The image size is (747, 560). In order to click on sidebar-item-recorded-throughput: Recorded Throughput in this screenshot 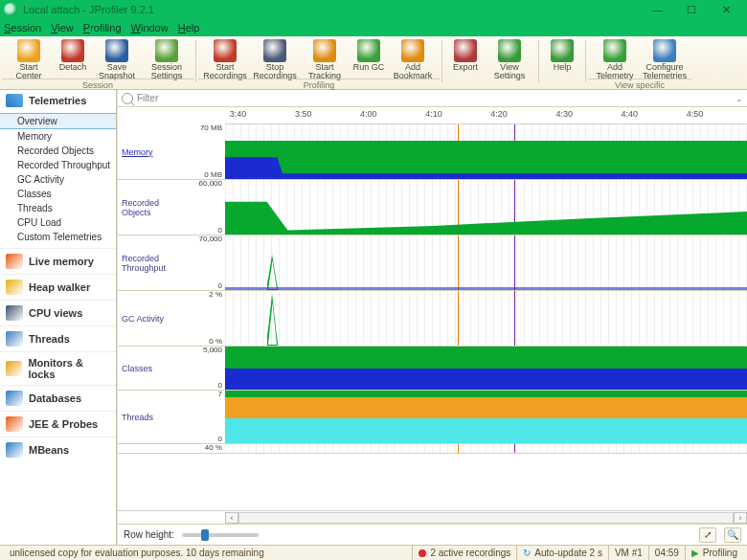, I will do `click(57, 165)`.